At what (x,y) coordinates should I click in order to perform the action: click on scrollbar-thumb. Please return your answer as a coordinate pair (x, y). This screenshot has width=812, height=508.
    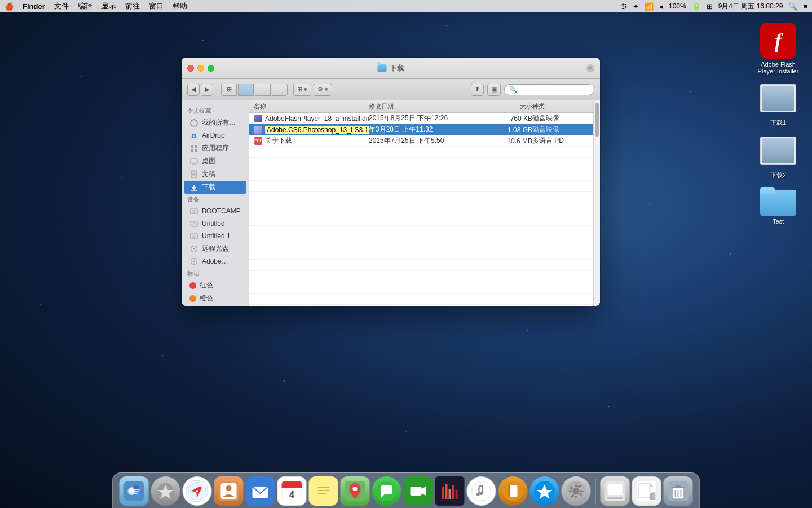
    Looking at the image, I should click on (597, 120).